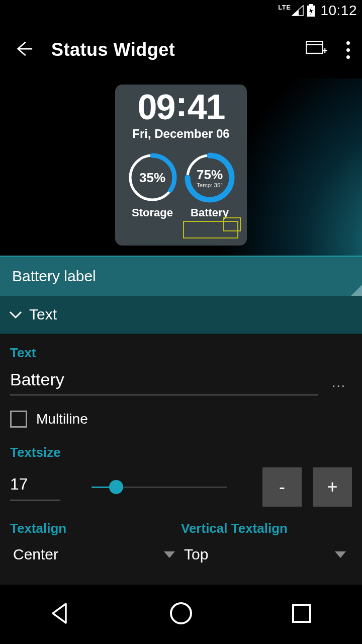  I want to click on nav-home-button, so click(181, 614).